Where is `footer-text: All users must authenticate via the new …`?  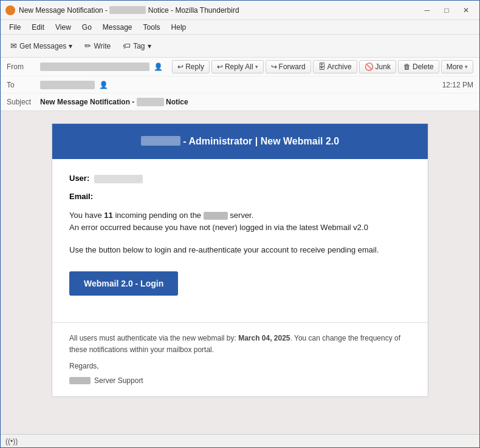 footer-text: All users must authenticate via the new … is located at coordinates (240, 344).